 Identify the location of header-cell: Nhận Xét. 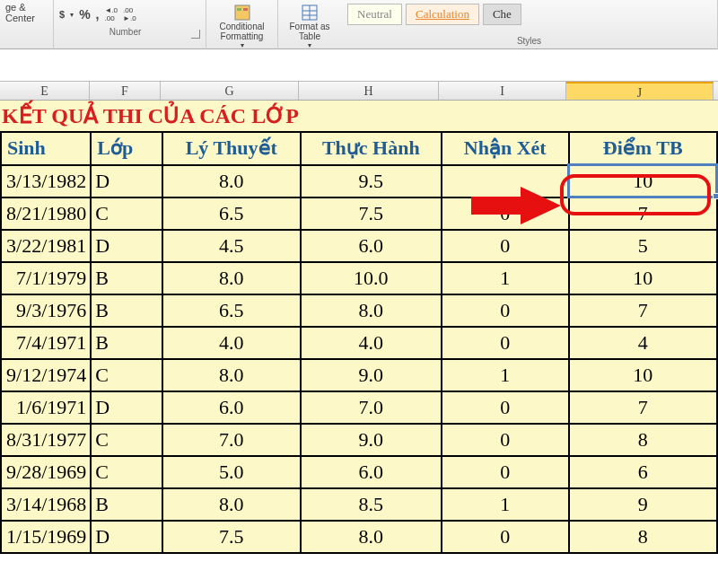
(505, 149).